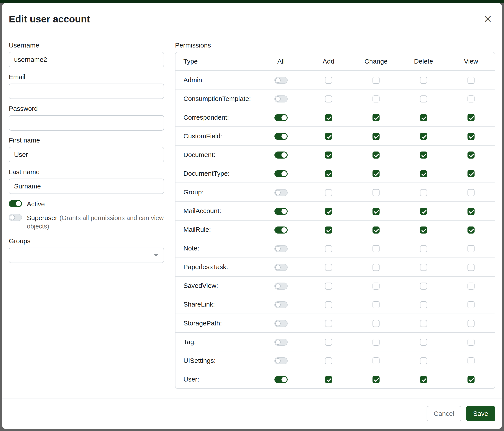  I want to click on permission-type-label: Group:, so click(216, 192).